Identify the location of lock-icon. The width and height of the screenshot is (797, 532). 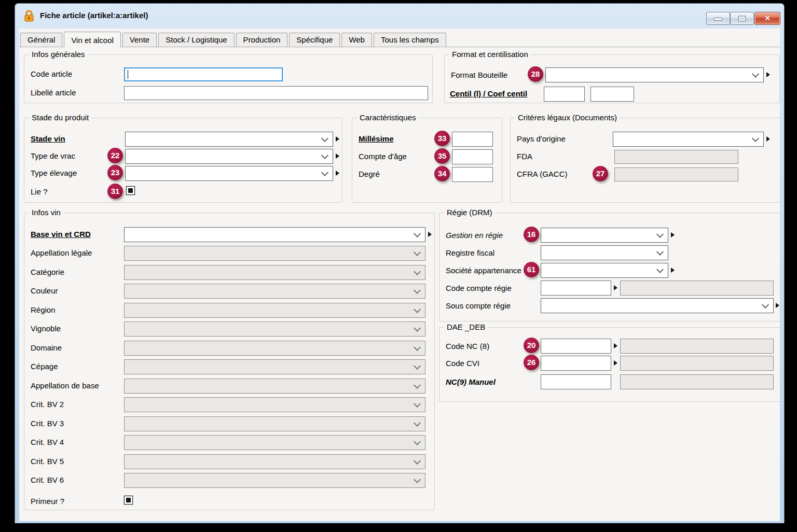
(29, 17).